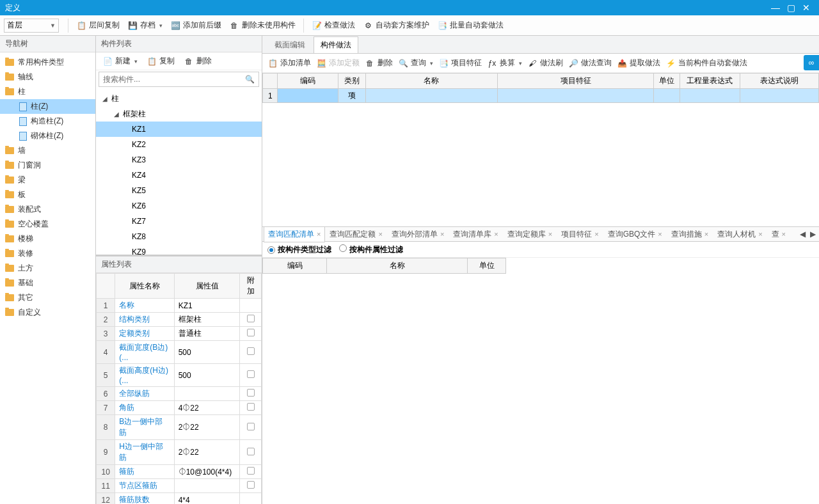 This screenshot has width=819, height=504. I want to click on cloud-button: ∞, so click(811, 63).